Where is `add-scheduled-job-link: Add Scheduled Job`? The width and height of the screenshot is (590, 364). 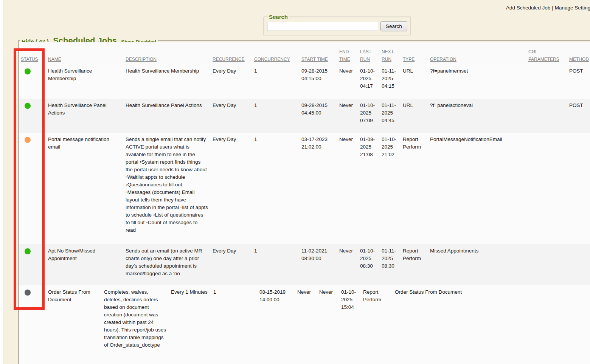
add-scheduled-job-link: Add Scheduled Job is located at coordinates (528, 8).